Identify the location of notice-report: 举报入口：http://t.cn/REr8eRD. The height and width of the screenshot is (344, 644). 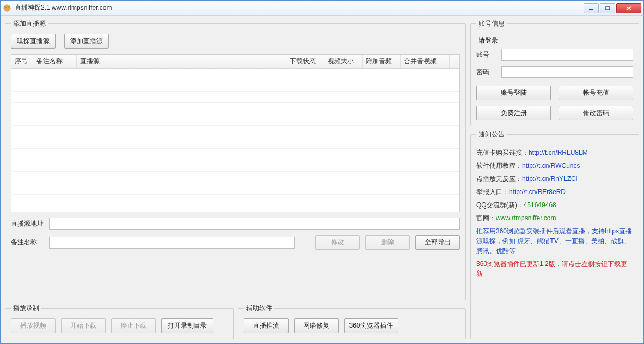
(555, 192).